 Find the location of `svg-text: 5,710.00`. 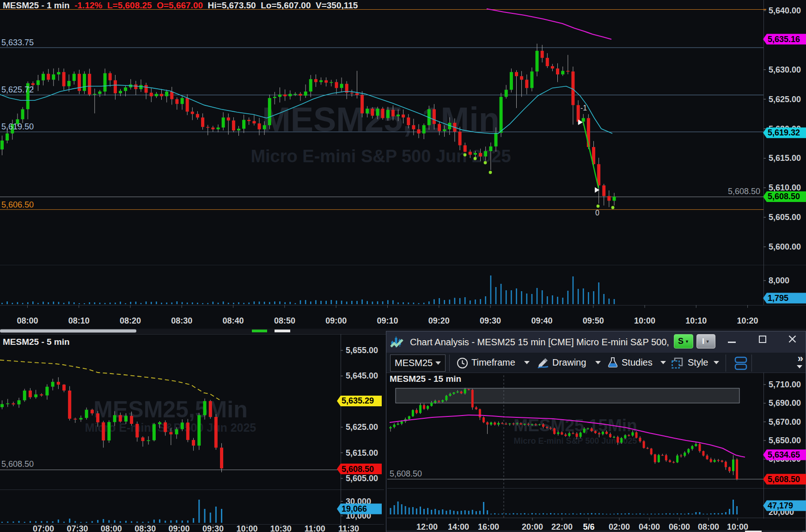

svg-text: 5,710.00 is located at coordinates (785, 385).